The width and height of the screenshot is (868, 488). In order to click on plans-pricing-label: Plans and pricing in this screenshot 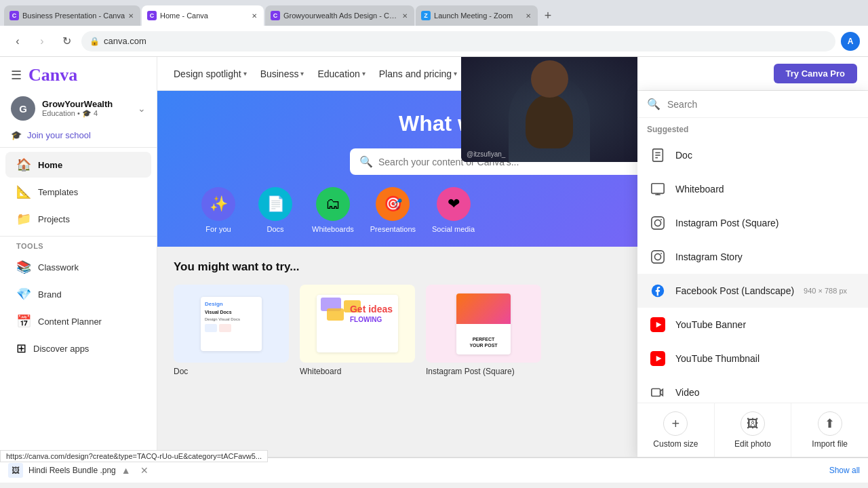, I will do `click(415, 74)`.